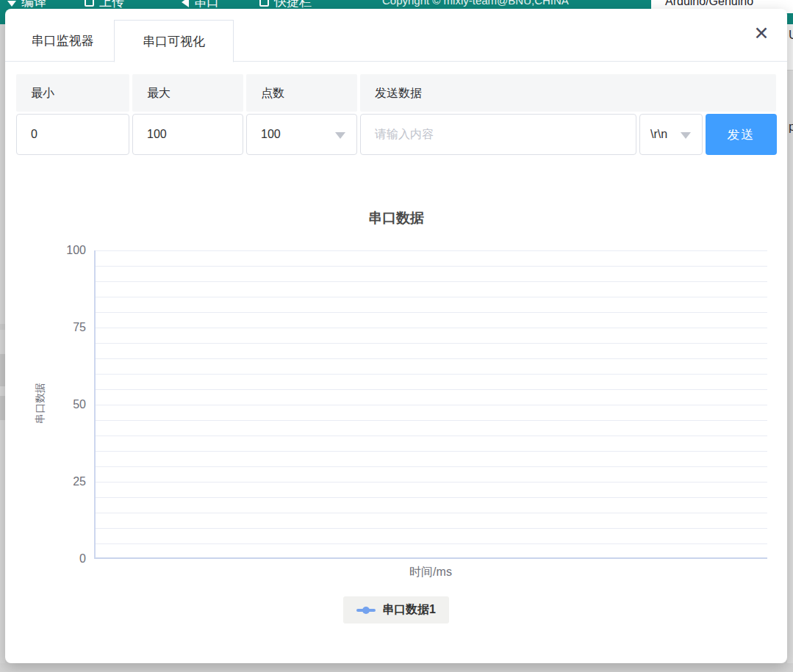  Describe the element at coordinates (366, 610) in the screenshot. I see `line-series-icon` at that location.